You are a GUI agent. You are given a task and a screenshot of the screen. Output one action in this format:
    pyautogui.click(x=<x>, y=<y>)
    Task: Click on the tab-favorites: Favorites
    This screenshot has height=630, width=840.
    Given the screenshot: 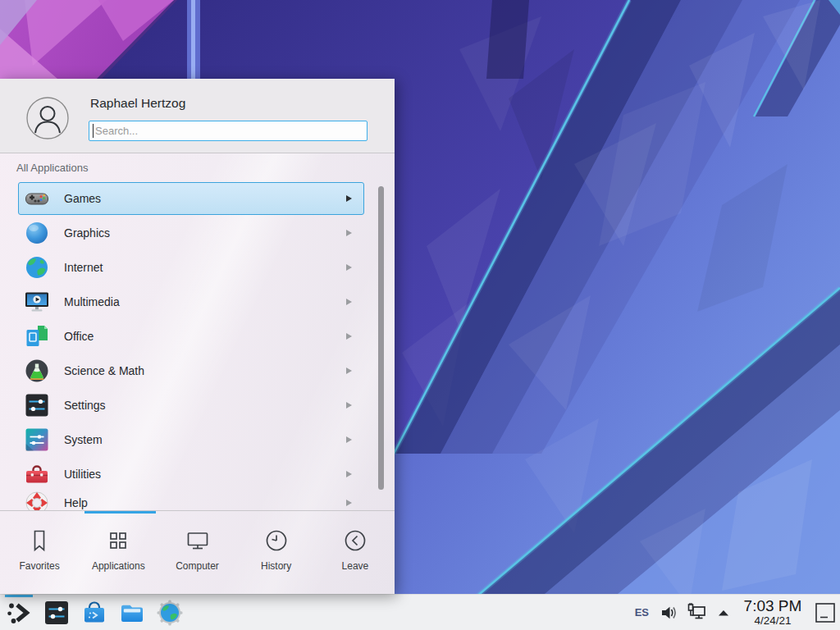 What is the action you would take?
    pyautogui.click(x=39, y=554)
    